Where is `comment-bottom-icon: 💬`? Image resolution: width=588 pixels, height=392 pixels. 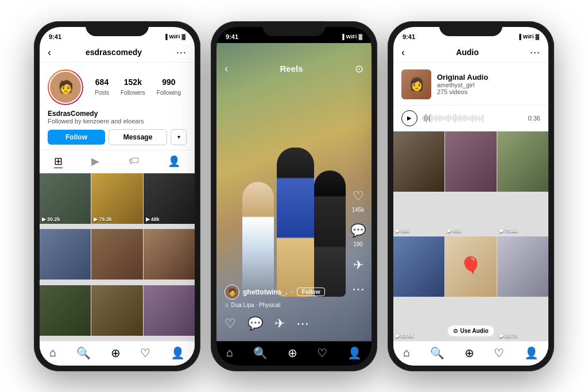
comment-bottom-icon: 💬 is located at coordinates (255, 324).